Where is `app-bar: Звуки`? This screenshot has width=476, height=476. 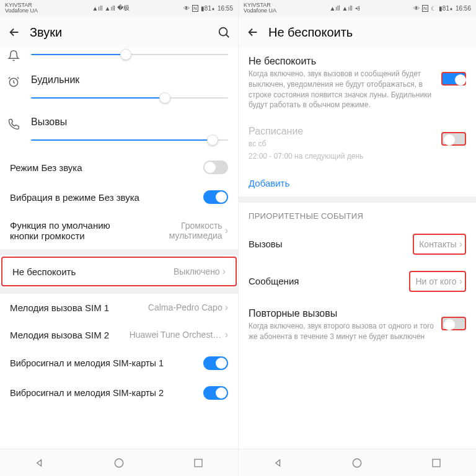
app-bar: Звуки is located at coordinates (119, 32).